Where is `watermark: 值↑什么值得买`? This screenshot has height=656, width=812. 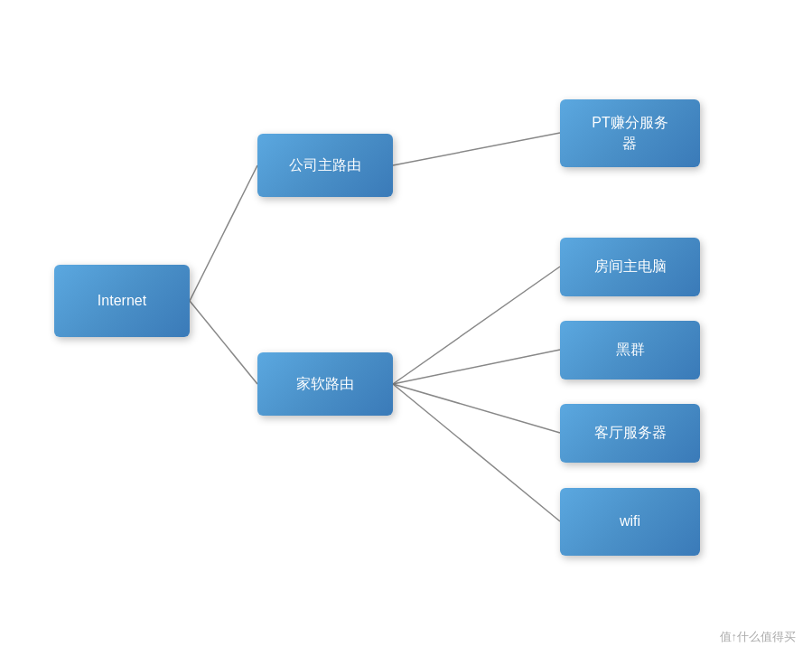
watermark: 值↑什么值得买 is located at coordinates (759, 637).